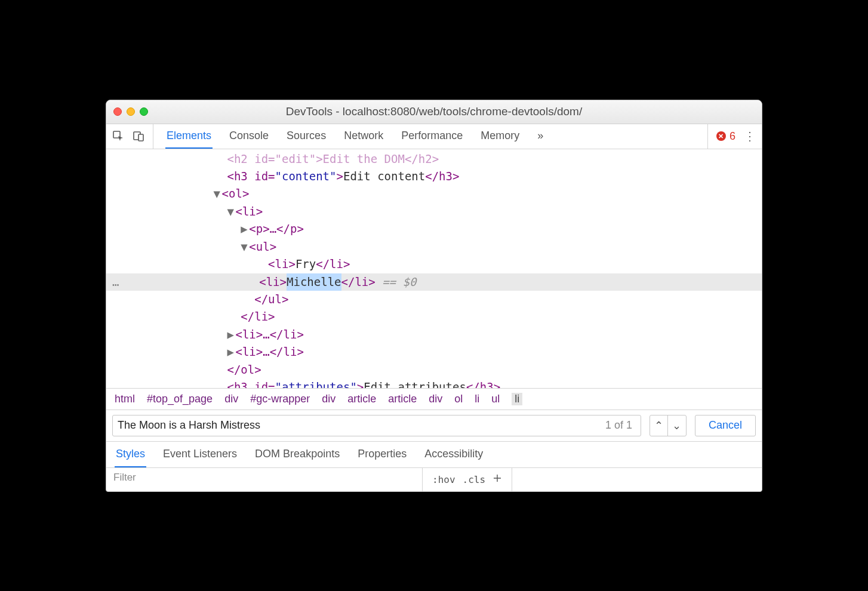 This screenshot has height=591, width=868. Describe the element at coordinates (434, 159) in the screenshot. I see `dom-node-h2: <h2 id="edit">Edit the DOM</h2>` at that location.